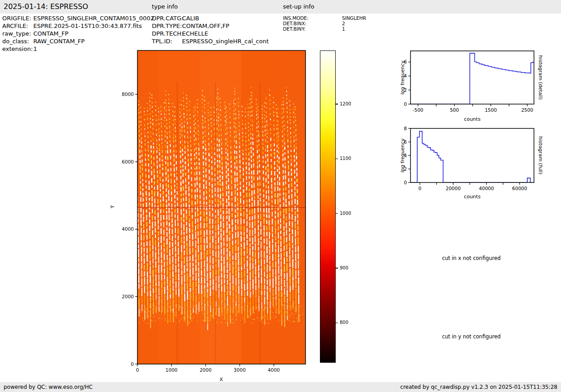 This screenshot has width=561, height=392. I want to click on file-info-row-value: CONTAM_FP, so click(51, 33).